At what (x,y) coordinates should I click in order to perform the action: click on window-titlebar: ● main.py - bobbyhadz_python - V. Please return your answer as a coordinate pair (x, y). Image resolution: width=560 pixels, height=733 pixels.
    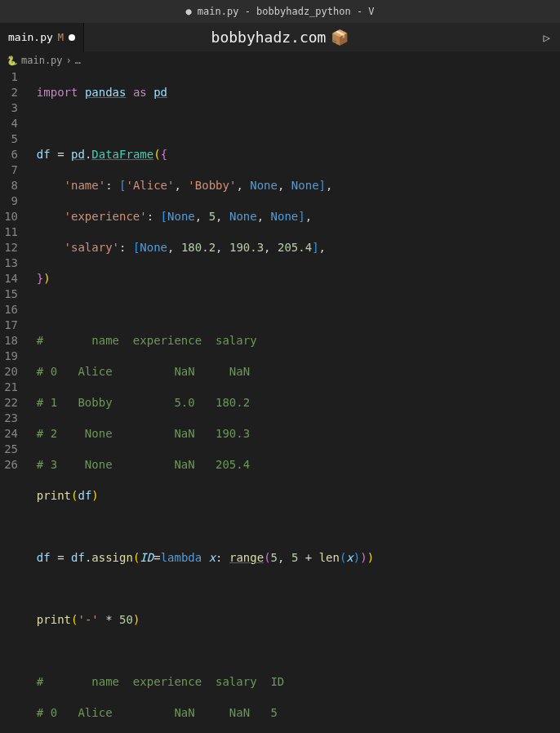
    Looking at the image, I should click on (280, 11).